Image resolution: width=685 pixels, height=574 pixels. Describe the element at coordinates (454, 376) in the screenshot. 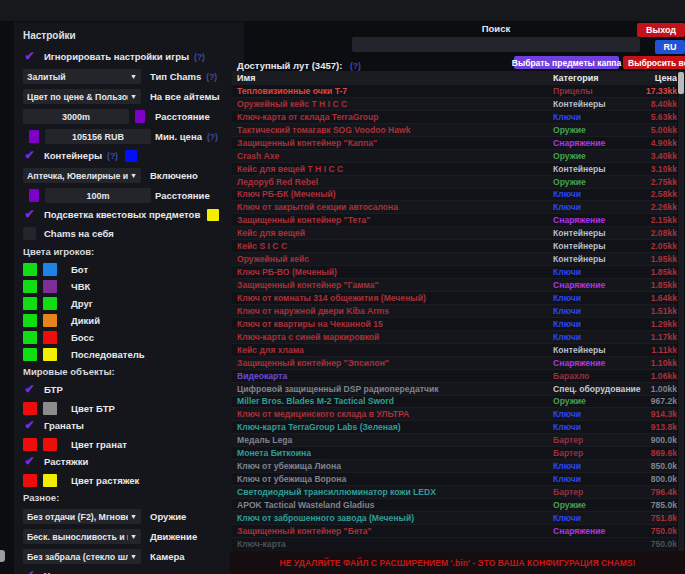

I see `table-row: ВидеокартаБарахло1.06kk` at that location.